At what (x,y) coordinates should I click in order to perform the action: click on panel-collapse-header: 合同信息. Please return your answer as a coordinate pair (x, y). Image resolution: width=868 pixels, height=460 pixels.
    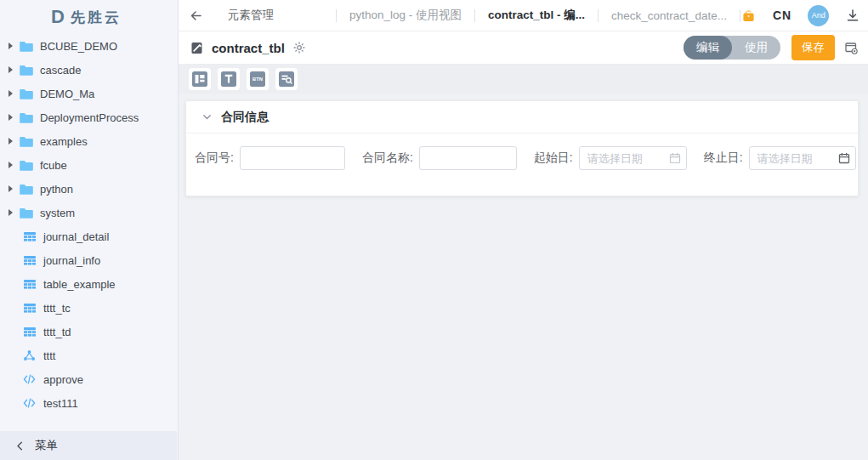
    Looking at the image, I should click on (522, 117).